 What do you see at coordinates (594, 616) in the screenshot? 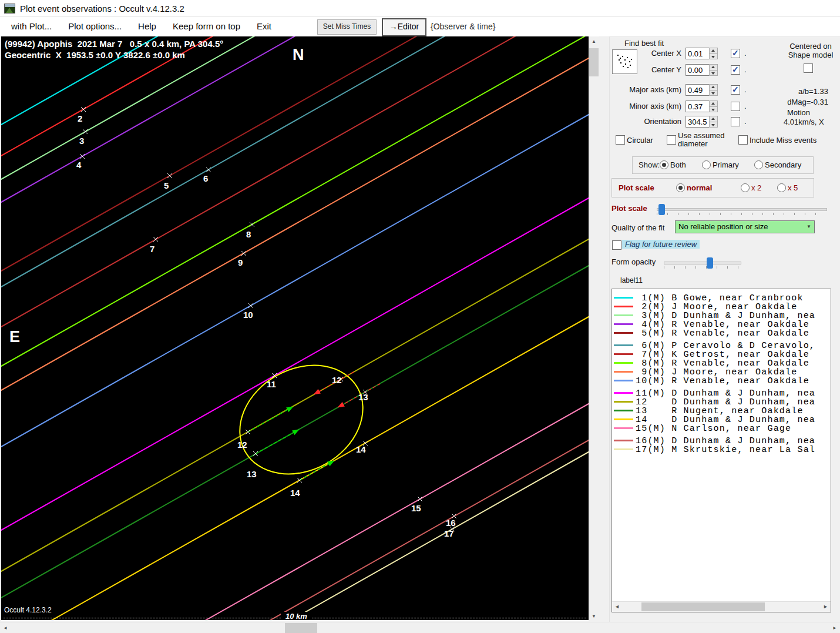
I see `scroll-down-arrow-icon: ▼` at bounding box center [594, 616].